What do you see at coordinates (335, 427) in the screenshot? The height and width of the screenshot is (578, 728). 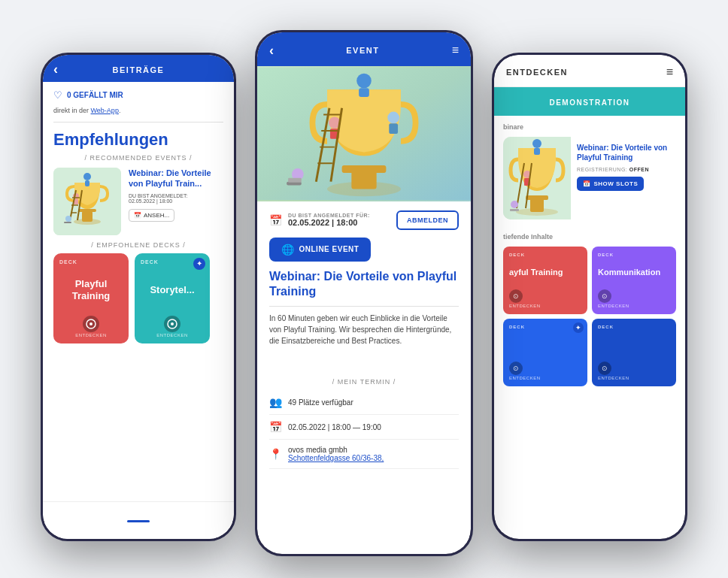 I see `datetime-text: 02.05.2022 | 18:00 — 19:00` at bounding box center [335, 427].